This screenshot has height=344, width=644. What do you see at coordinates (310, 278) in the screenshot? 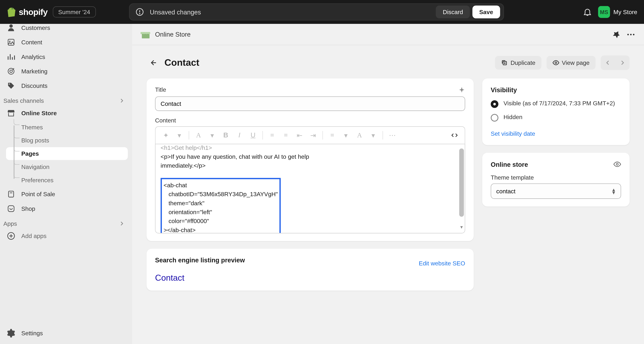
I see `seo-preview-title: Contact` at bounding box center [310, 278].